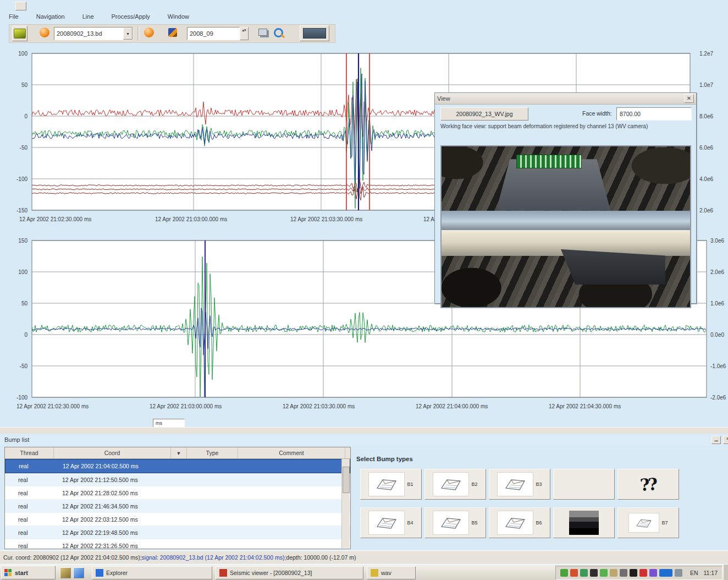 The height and width of the screenshot is (580, 728). Describe the element at coordinates (88, 17) in the screenshot. I see `menu-item-line: Line` at that location.